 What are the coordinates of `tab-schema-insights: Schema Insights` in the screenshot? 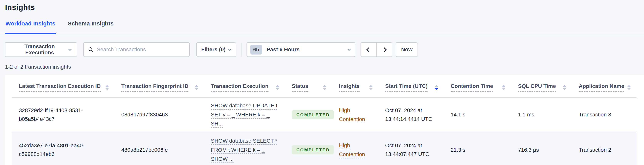 It's located at (90, 27).